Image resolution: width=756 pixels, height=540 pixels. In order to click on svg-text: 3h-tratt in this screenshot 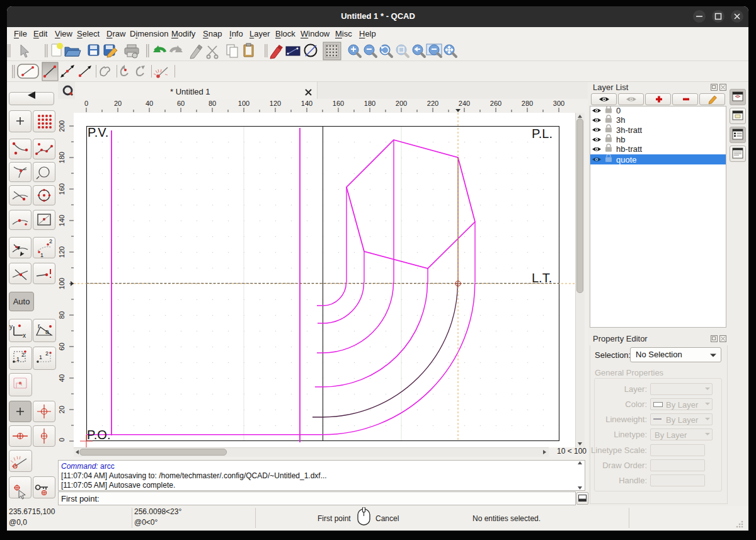, I will do `click(629, 130)`.